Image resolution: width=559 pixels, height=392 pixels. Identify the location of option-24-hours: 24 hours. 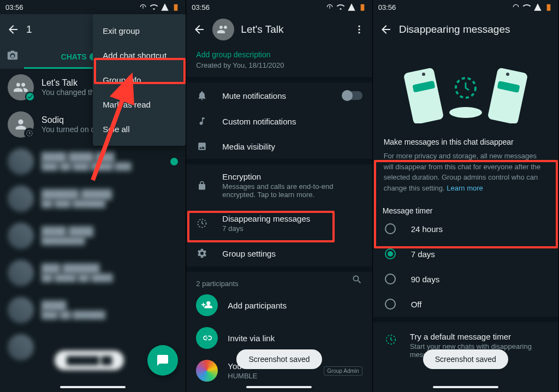
(466, 229).